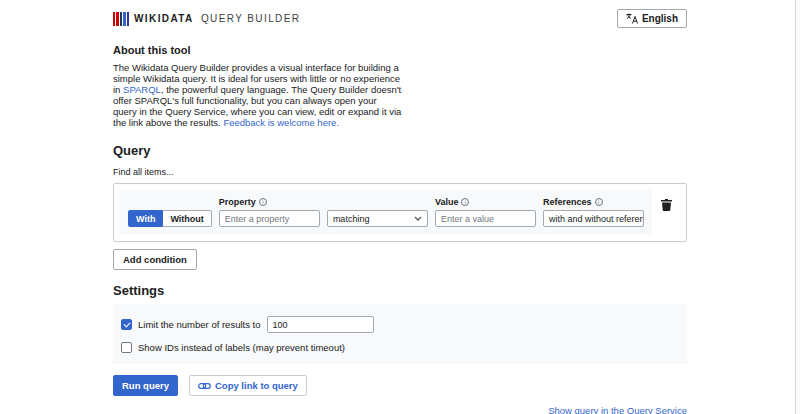 This screenshot has height=414, width=800. What do you see at coordinates (270, 218) in the screenshot?
I see `property-input` at bounding box center [270, 218].